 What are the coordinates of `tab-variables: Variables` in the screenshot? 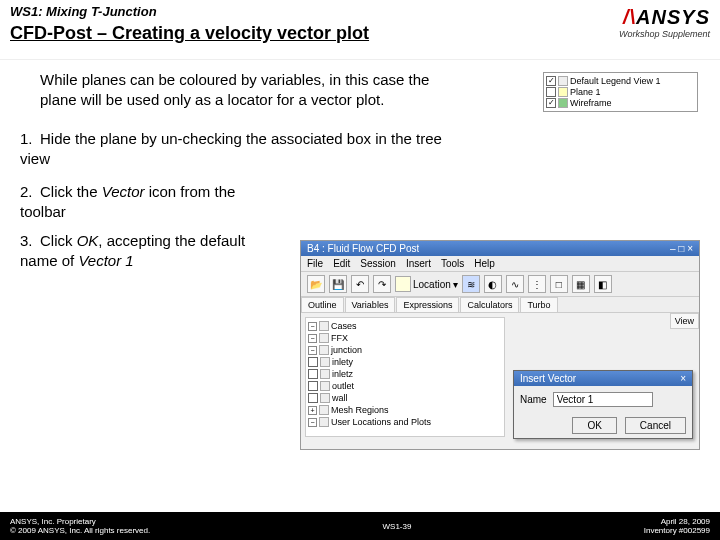 It's located at (370, 304).